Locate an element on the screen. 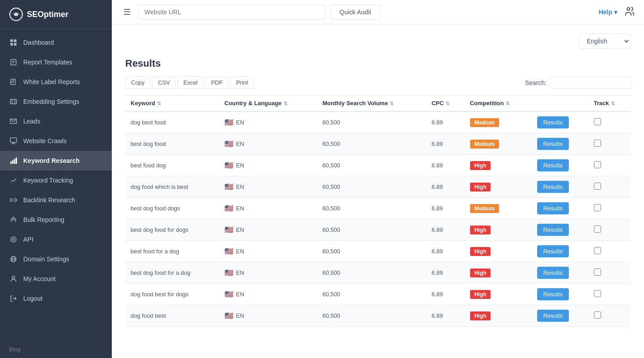 The width and height of the screenshot is (644, 358). flag-icon: 🇺🇸 is located at coordinates (229, 294).